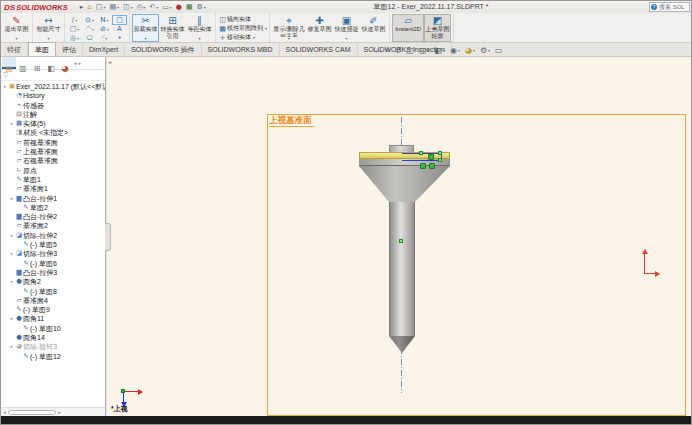  What do you see at coordinates (190, 7) in the screenshot?
I see `appearance-icon: ▦` at bounding box center [190, 7].